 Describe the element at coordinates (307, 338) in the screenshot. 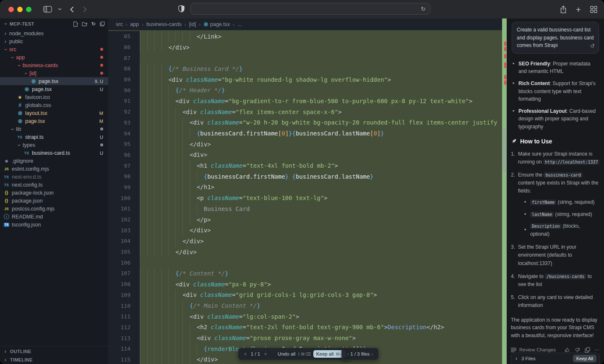

I see `code-line: 113<div className="prose prose-gray max-…` at that location.